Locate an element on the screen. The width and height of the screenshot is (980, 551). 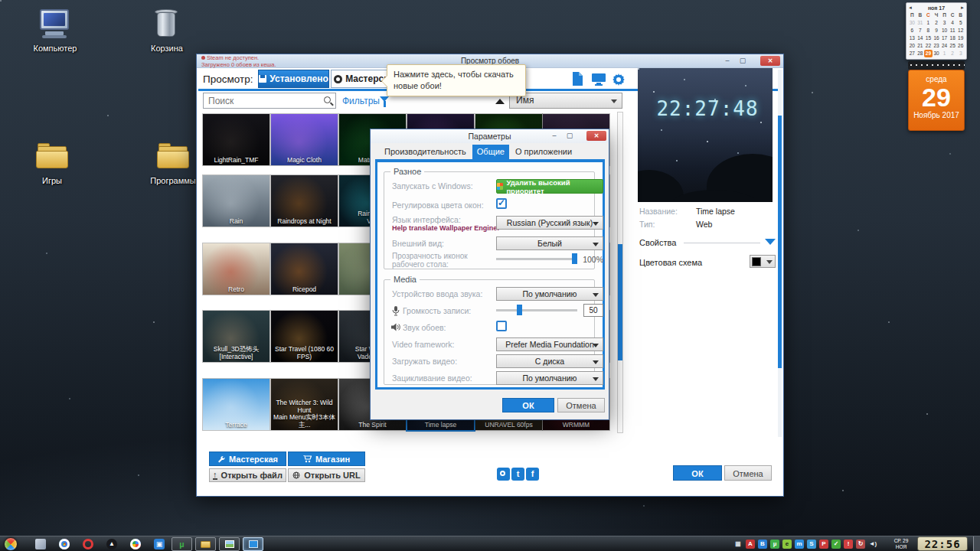
language-dropdown: Russian (Русский язык) is located at coordinates (550, 223).